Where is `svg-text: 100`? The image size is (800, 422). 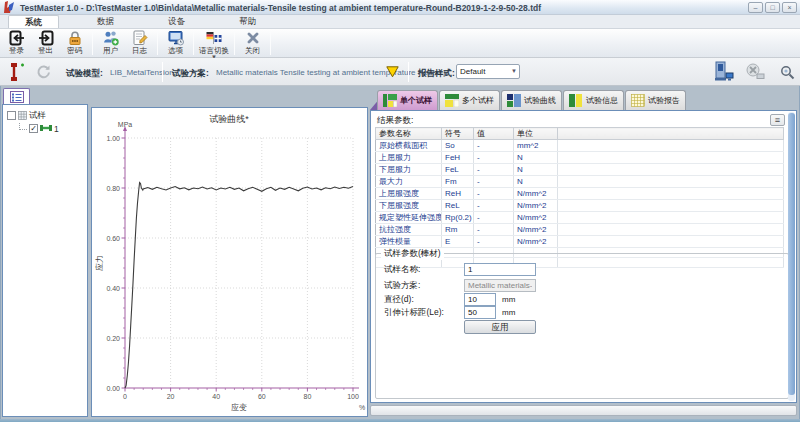 svg-text: 100 is located at coordinates (353, 396).